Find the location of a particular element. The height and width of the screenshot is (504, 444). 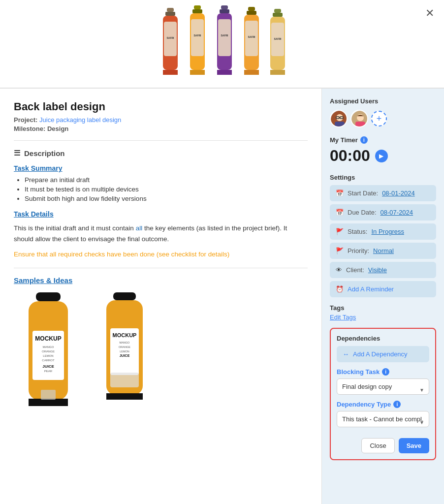

flag-icon-status: 🚩 is located at coordinates (340, 231).